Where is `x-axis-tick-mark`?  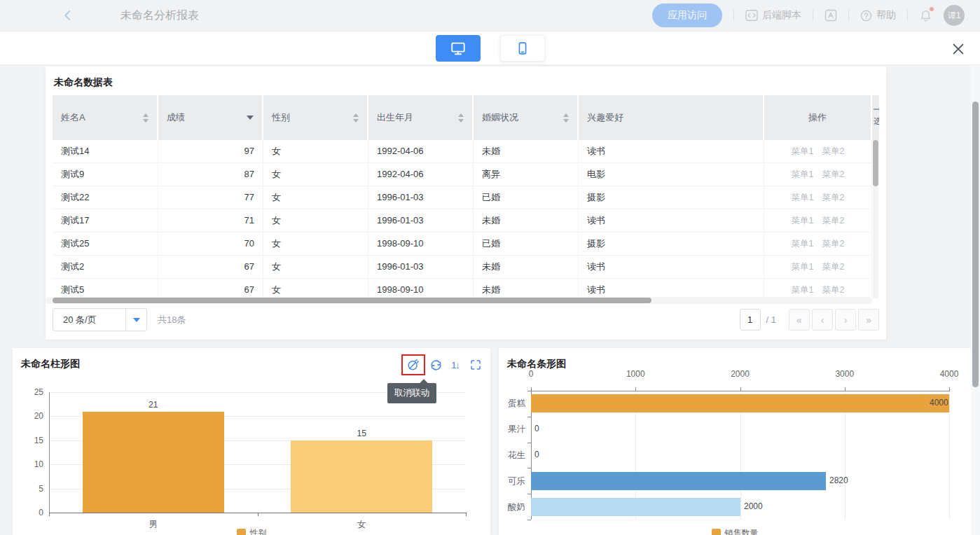 x-axis-tick-mark is located at coordinates (49, 514).